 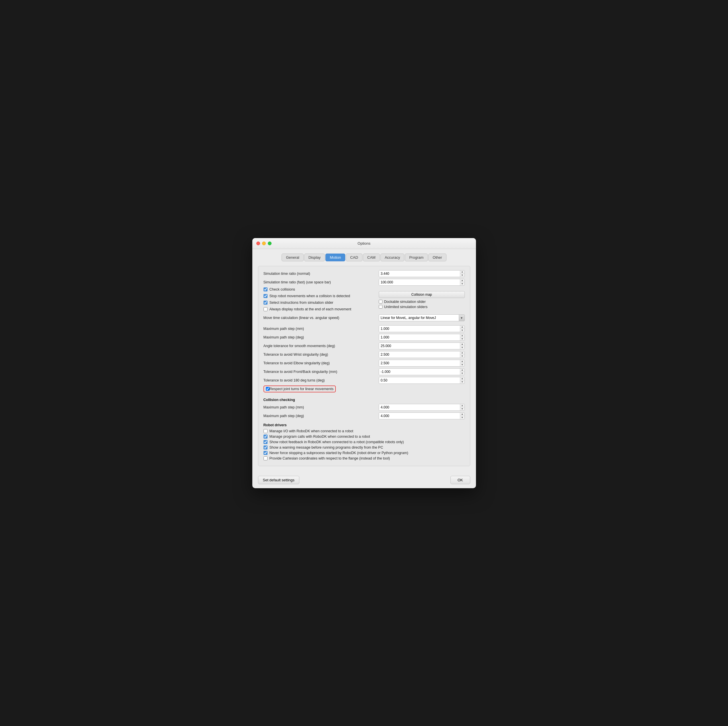 I want to click on tab-cam: CAM, so click(x=372, y=257).